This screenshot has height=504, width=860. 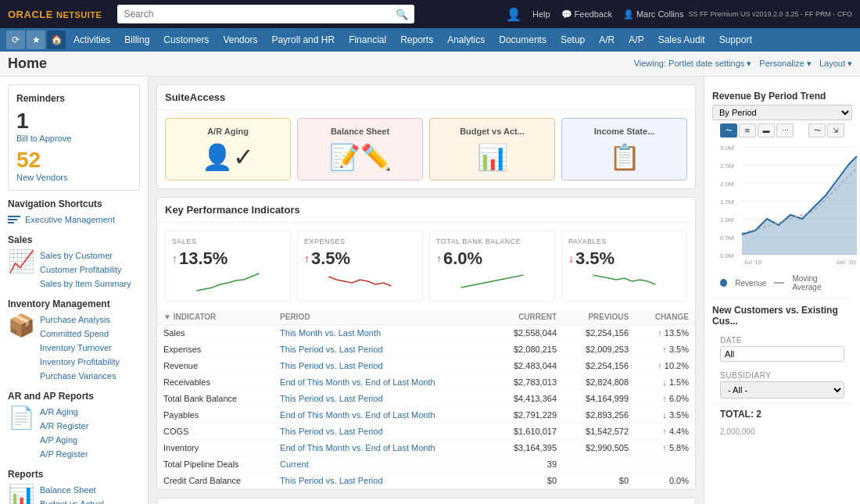 What do you see at coordinates (527, 449) in the screenshot?
I see `cell-current: $3,164,395` at bounding box center [527, 449].